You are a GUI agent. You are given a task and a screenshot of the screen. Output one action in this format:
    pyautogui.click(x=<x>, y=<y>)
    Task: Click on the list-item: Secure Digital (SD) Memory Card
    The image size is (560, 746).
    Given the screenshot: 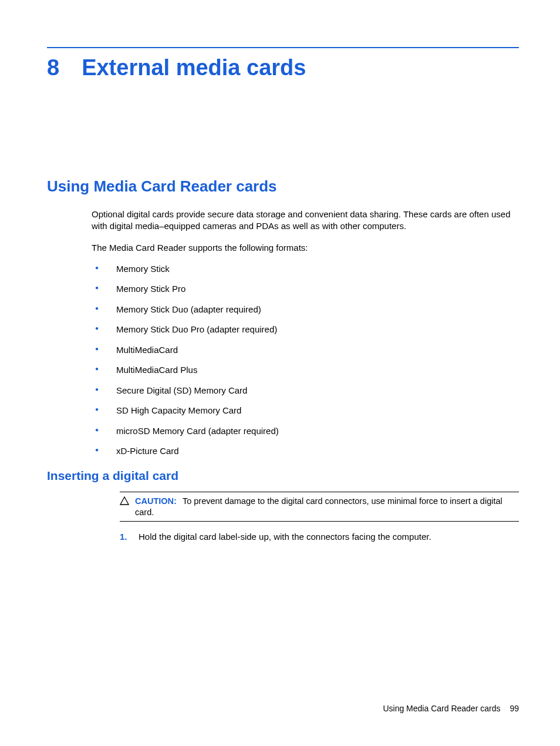 What is the action you would take?
    pyautogui.click(x=305, y=391)
    